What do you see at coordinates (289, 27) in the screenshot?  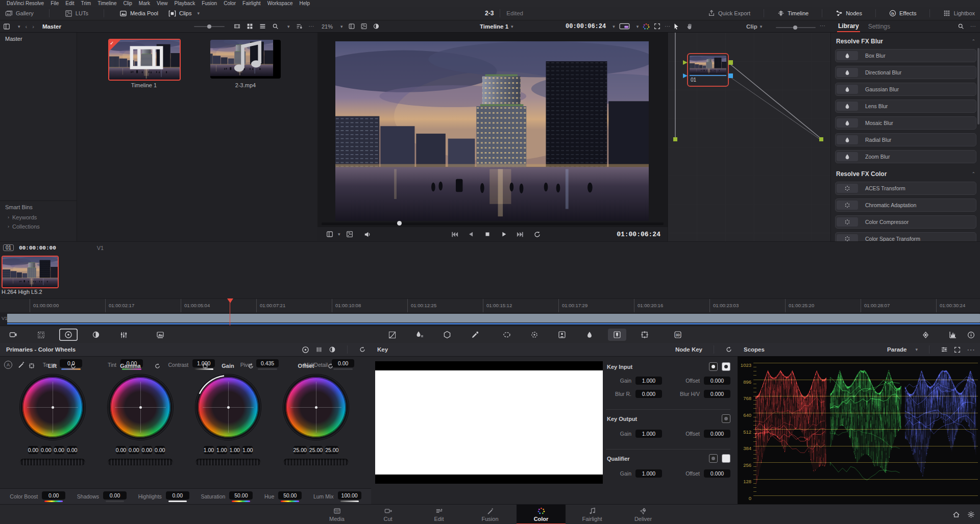 I see `search-chevron: ▾` at bounding box center [289, 27].